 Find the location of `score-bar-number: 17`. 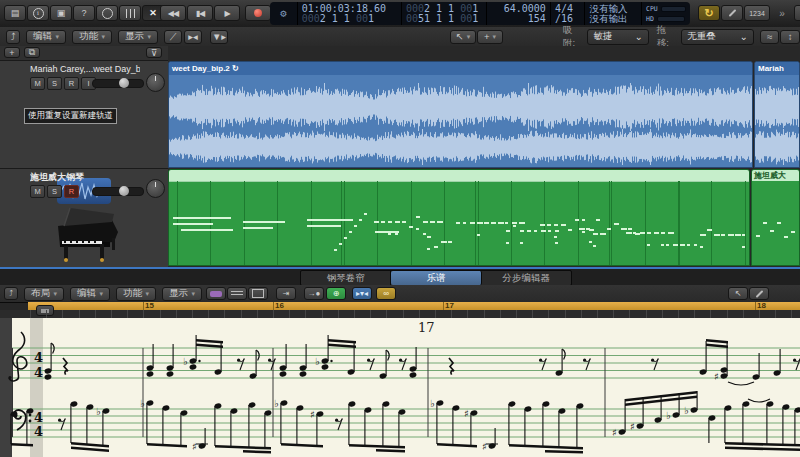

score-bar-number: 17 is located at coordinates (450, 306).